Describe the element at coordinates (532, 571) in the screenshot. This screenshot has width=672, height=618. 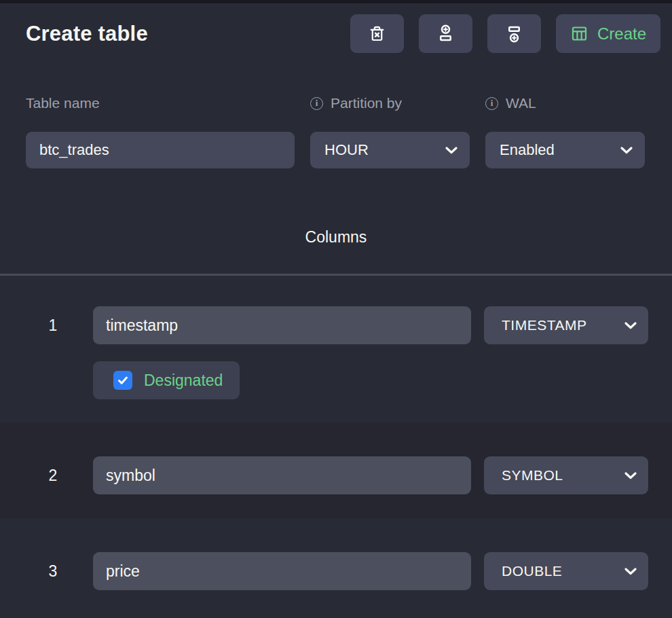
I see `column-type-value: DOUBLE` at that location.